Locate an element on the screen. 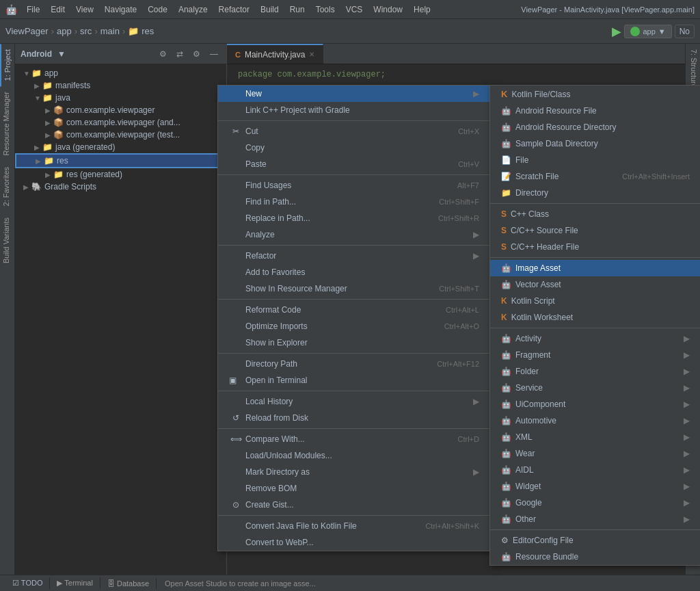 This screenshot has width=700, height=591. tree-arrow-package3: ▶ is located at coordinates (49, 135).